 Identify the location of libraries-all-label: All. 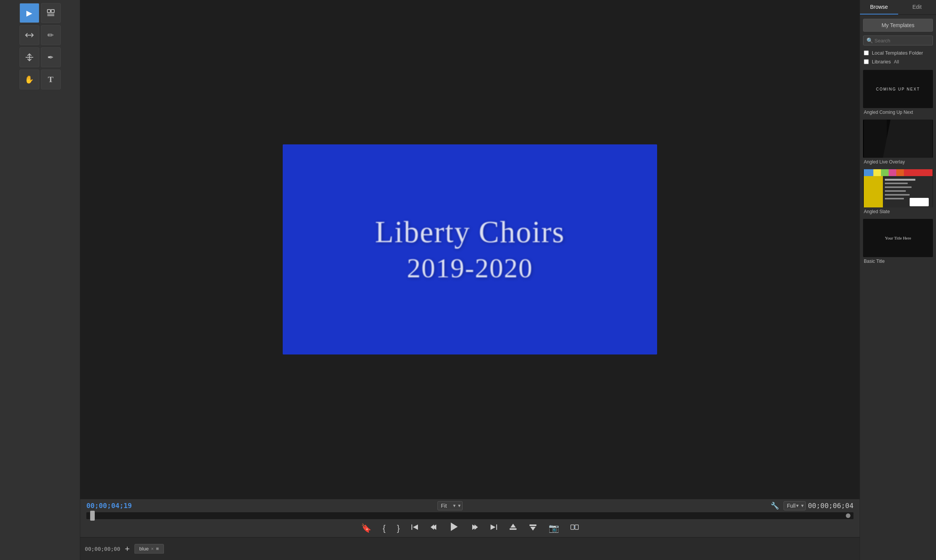
(896, 62).